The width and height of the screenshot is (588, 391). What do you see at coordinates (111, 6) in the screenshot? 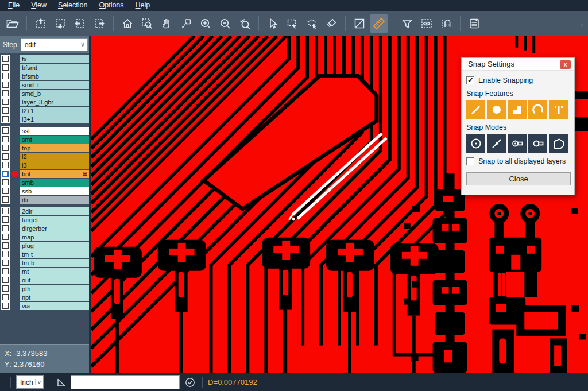
I see `menu-options: Options` at bounding box center [111, 6].